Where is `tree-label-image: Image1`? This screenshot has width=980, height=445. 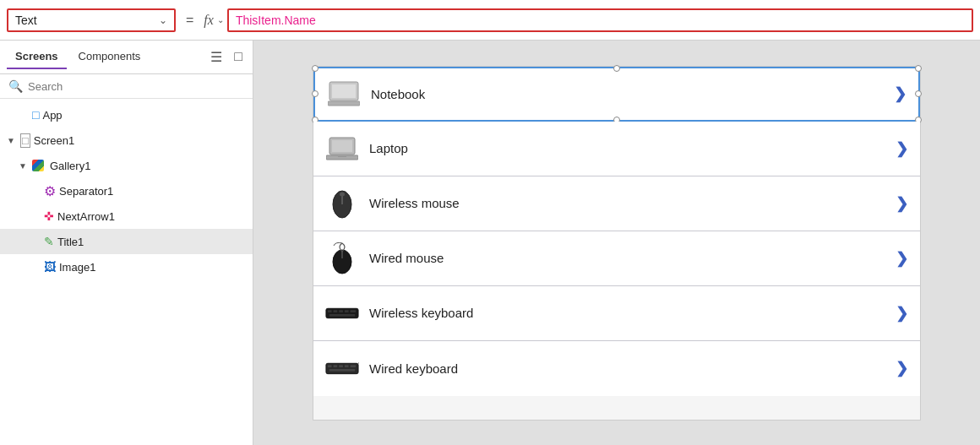 tree-label-image: Image1 is located at coordinates (78, 267).